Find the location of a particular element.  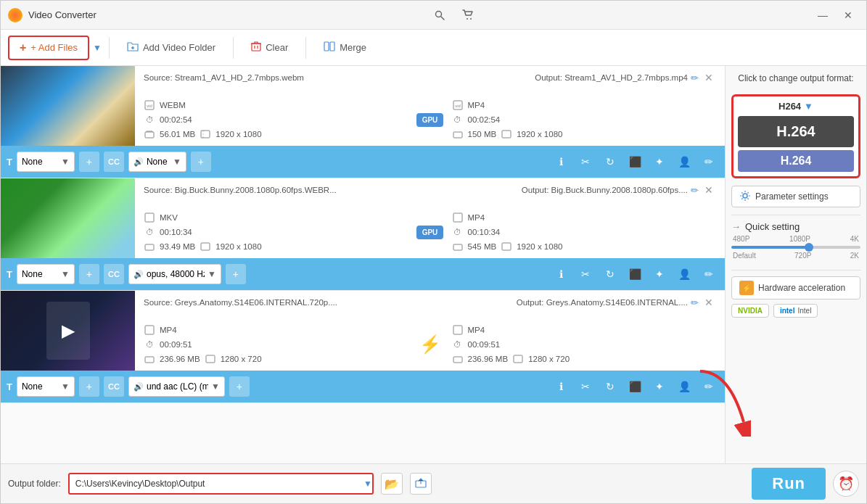

output-path-dropdown: ▼ is located at coordinates (368, 484).